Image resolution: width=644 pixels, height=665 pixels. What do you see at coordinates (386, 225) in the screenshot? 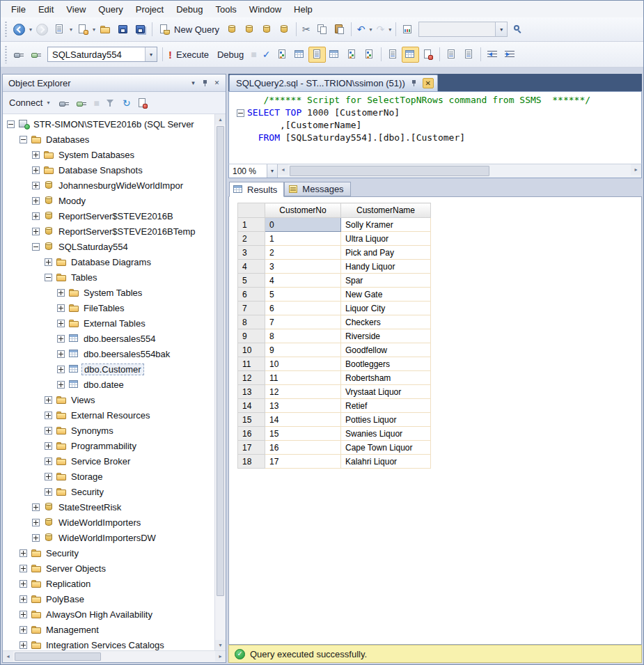
I see `grid-cell: Solly Kramer` at bounding box center [386, 225].